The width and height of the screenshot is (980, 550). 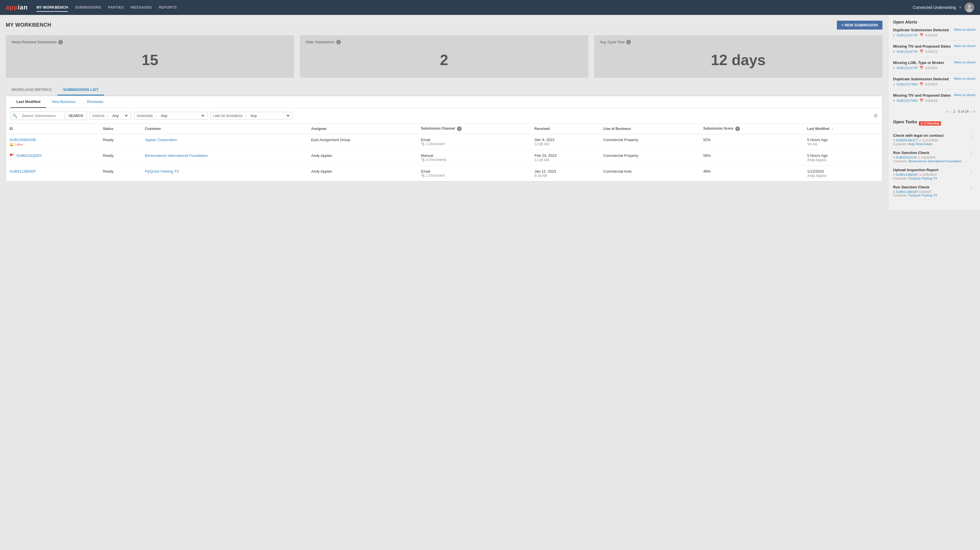 What do you see at coordinates (162, 171) in the screenshot?
I see `customer-link: FlyQuick Parking TX` at bounding box center [162, 171].